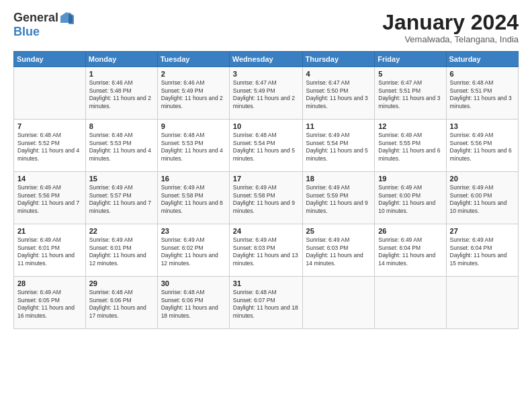 The image size is (532, 411). I want to click on sunrise-text: Sunrise: 6:46 AM, so click(183, 83).